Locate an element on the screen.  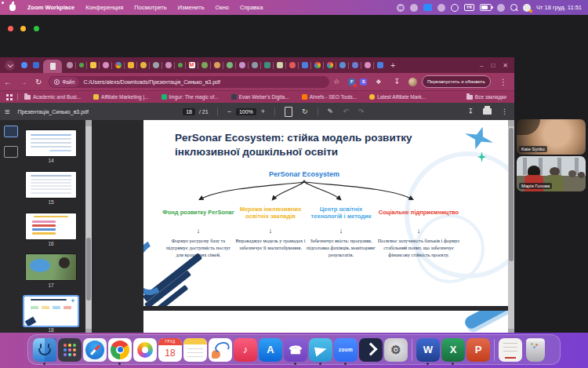
undo-button: ↶ is located at coordinates (346, 111).